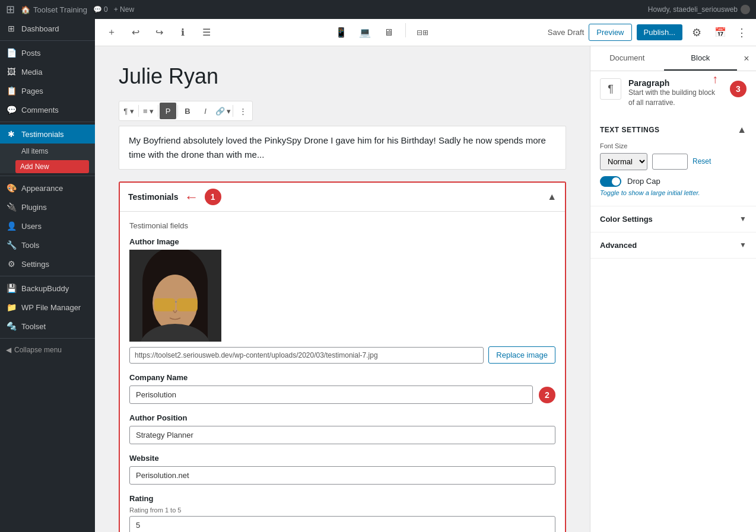 Image resolution: width=756 pixels, height=532 pixels. What do you see at coordinates (129, 111) in the screenshot?
I see `paragraph-style-button: ¶ ▾` at bounding box center [129, 111].